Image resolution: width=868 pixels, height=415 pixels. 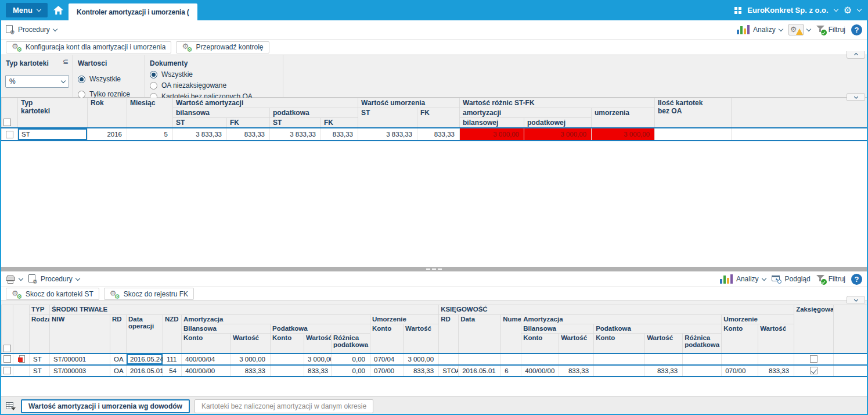 I want to click on subheader-podatkowa: podatkowa, so click(x=314, y=113).